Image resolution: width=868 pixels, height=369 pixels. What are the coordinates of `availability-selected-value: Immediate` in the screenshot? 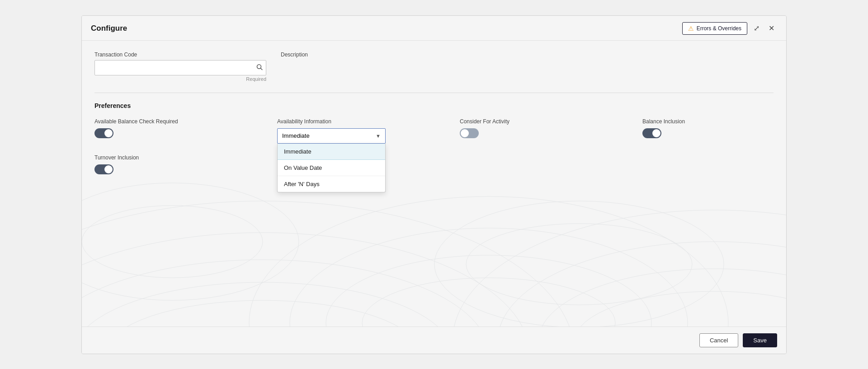 It's located at (296, 135).